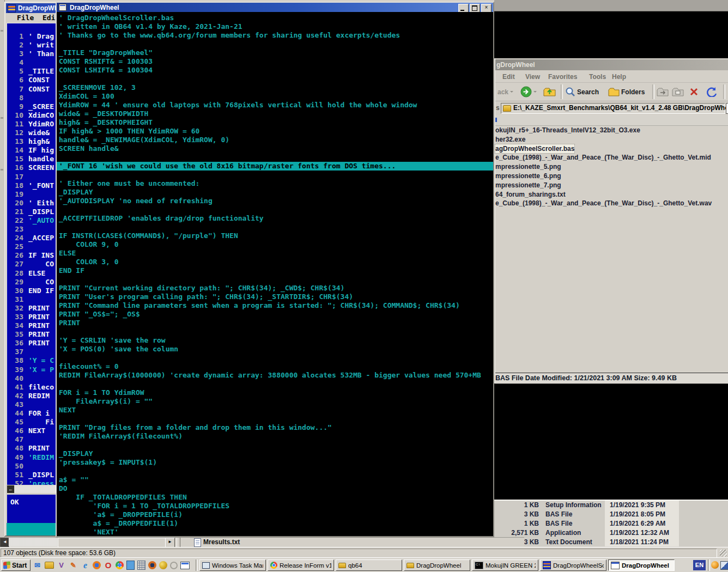 The image size is (728, 572). I want to click on details-row: 3 KB Text Document 1/18/2021 11:24 PM, so click(611, 543).